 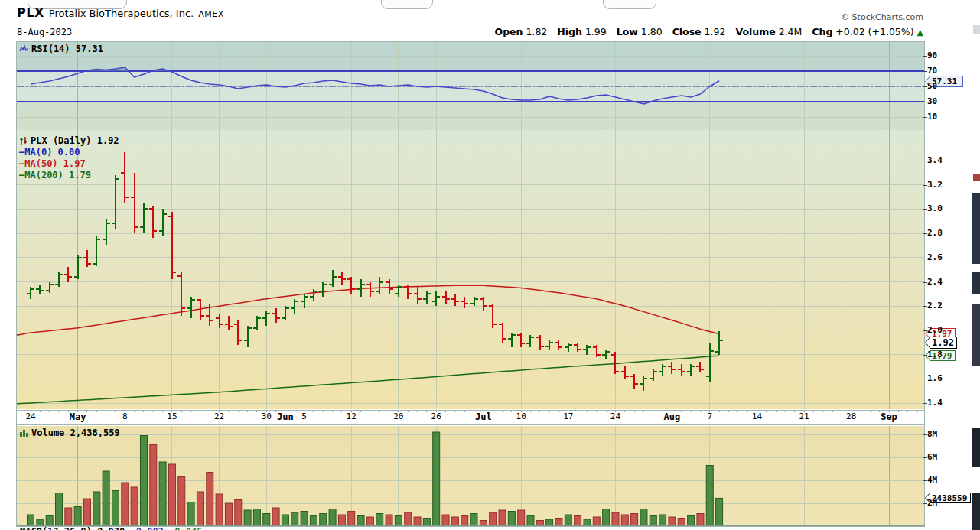 What do you see at coordinates (882, 17) in the screenshot?
I see `copyright-note: © StockCharts.com` at bounding box center [882, 17].